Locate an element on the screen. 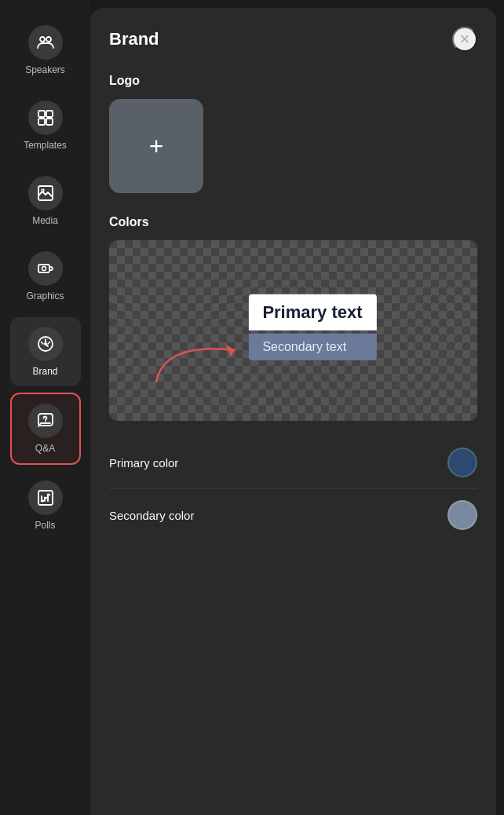  sidebar-item-brand: Brand is located at coordinates (46, 352).